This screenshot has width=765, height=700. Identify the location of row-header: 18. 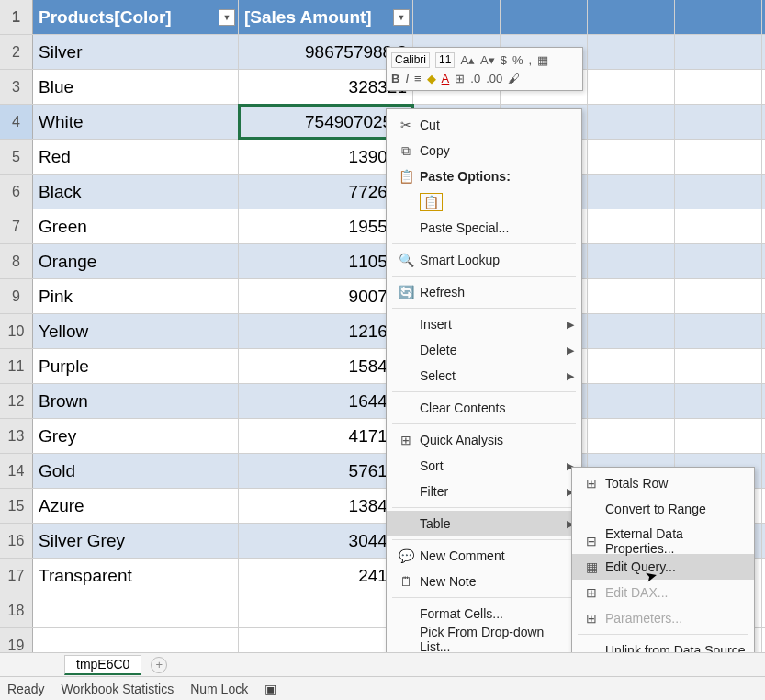
(17, 610).